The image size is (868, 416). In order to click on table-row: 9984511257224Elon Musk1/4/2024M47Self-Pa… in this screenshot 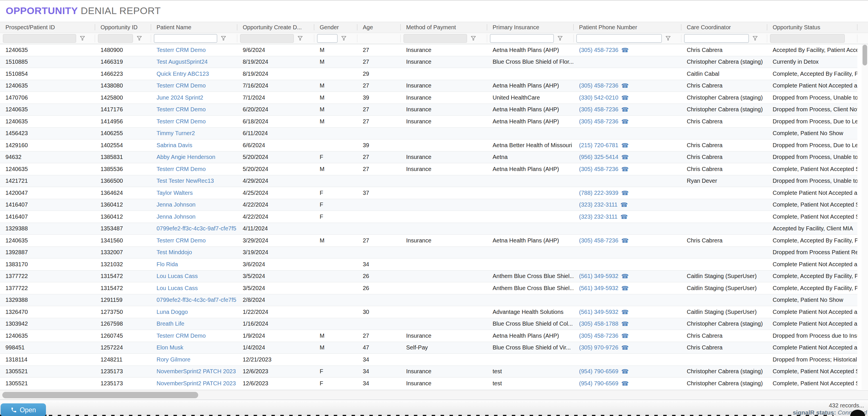, I will do `click(429, 348)`.